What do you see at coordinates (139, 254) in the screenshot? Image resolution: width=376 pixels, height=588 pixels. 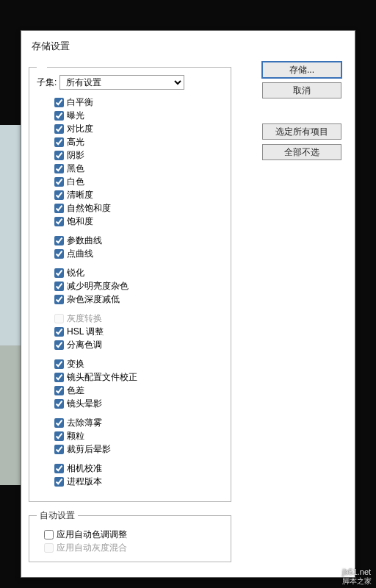 I see `checkbox-row: 点曲线` at bounding box center [139, 254].